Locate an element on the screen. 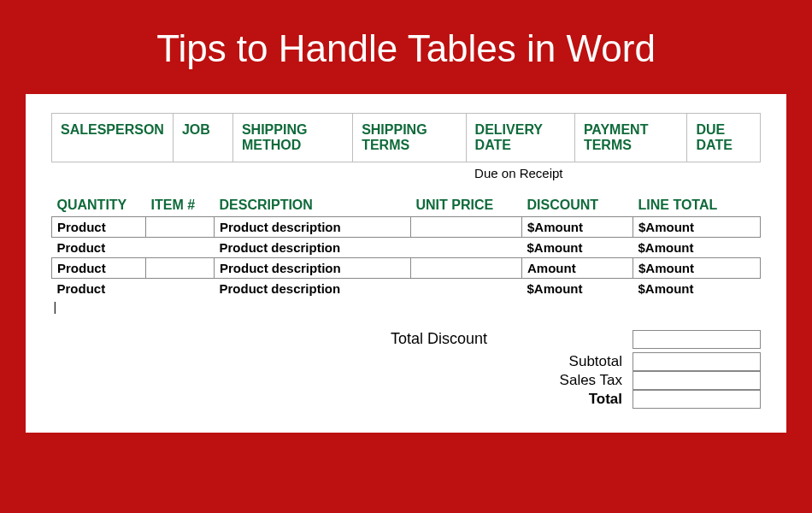 This screenshot has width=812, height=513. col-unit-price: UNIT PRICE is located at coordinates (467, 205).